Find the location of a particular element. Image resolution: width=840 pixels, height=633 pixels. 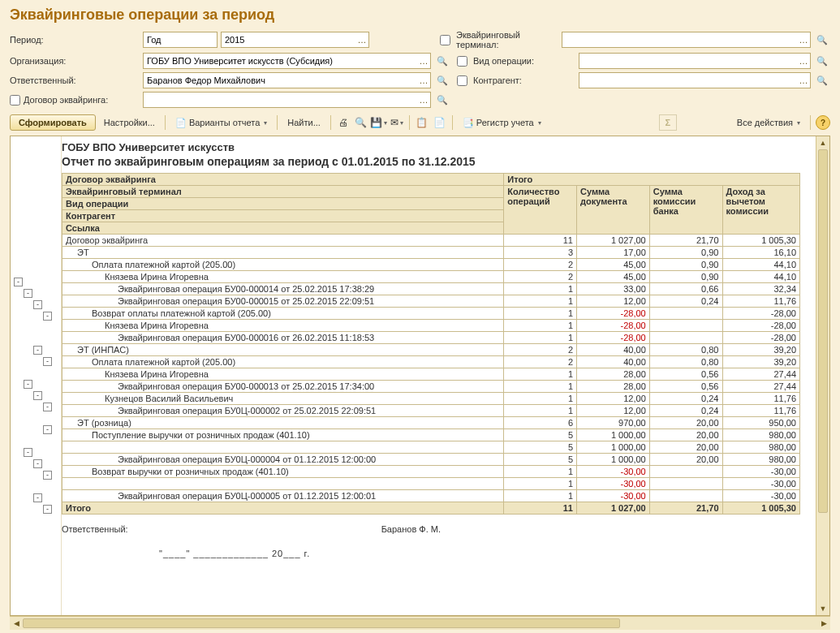

scroll-up-icon: ▲ is located at coordinates (823, 143).